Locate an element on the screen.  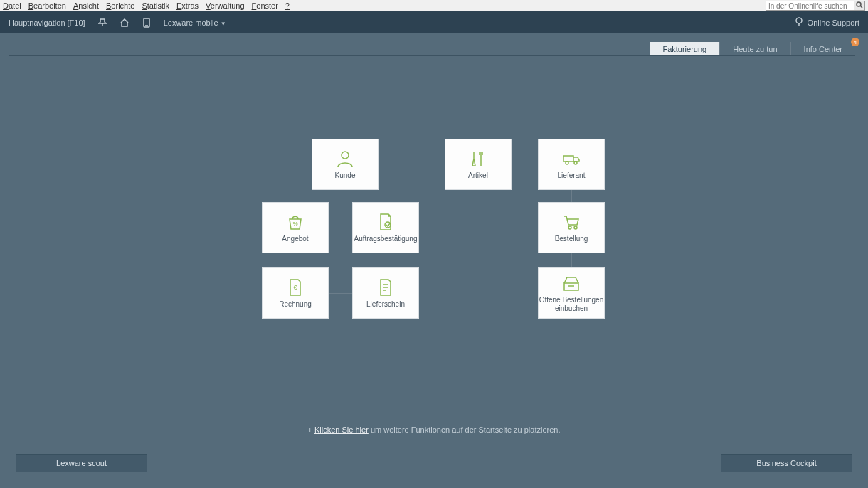
search-wrap is located at coordinates (815, 6).